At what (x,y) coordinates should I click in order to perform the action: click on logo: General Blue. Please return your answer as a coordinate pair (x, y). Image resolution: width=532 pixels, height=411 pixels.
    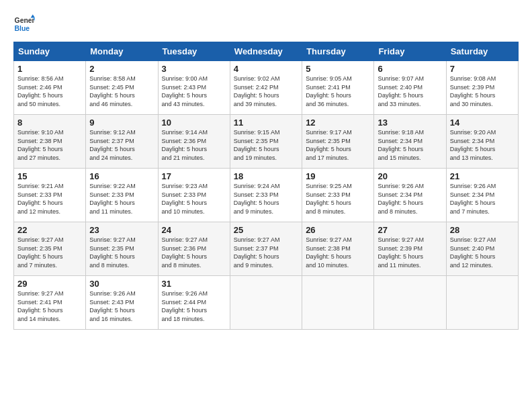
    Looking at the image, I should click on (24, 24).